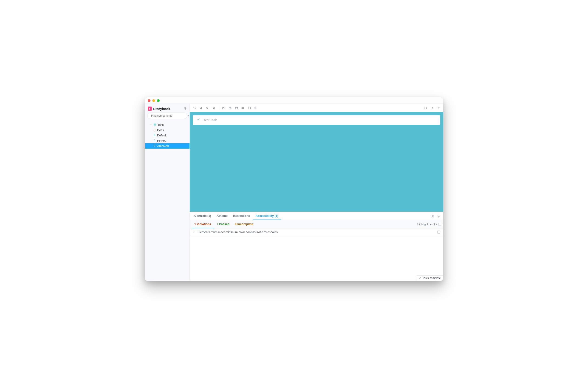 Image resolution: width=588 pixels, height=378 pixels. I want to click on window-zoom-button, so click(158, 101).